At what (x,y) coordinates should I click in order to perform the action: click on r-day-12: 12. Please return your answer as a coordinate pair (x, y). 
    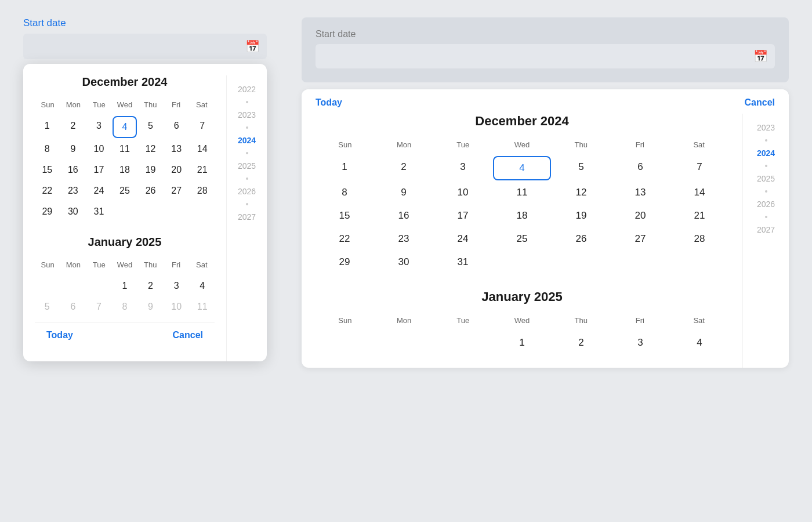
    Looking at the image, I should click on (581, 193).